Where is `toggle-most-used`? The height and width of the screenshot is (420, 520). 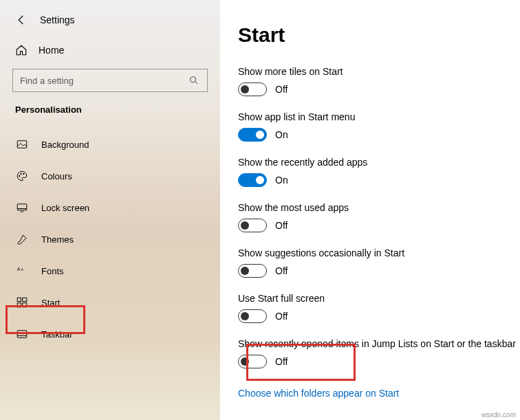 toggle-most-used is located at coordinates (252, 225).